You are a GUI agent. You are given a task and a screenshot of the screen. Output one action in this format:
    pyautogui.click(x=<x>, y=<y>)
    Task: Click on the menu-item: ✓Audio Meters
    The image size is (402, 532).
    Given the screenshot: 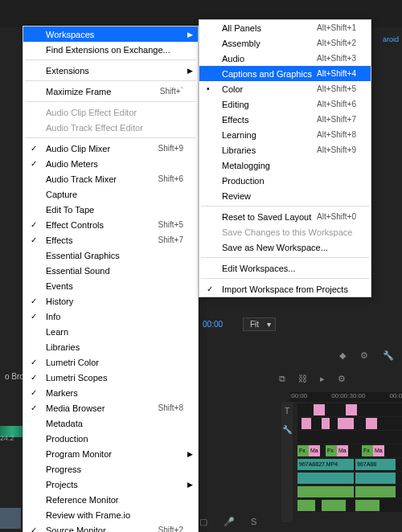 What is the action you would take?
    pyautogui.click(x=111, y=164)
    